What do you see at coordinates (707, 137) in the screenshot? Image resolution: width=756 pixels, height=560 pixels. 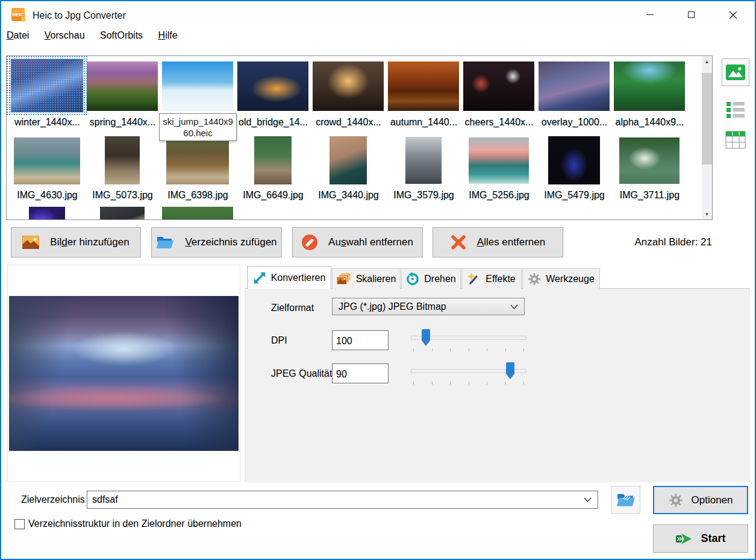 I see `scrollbar: ▲ ▼` at bounding box center [707, 137].